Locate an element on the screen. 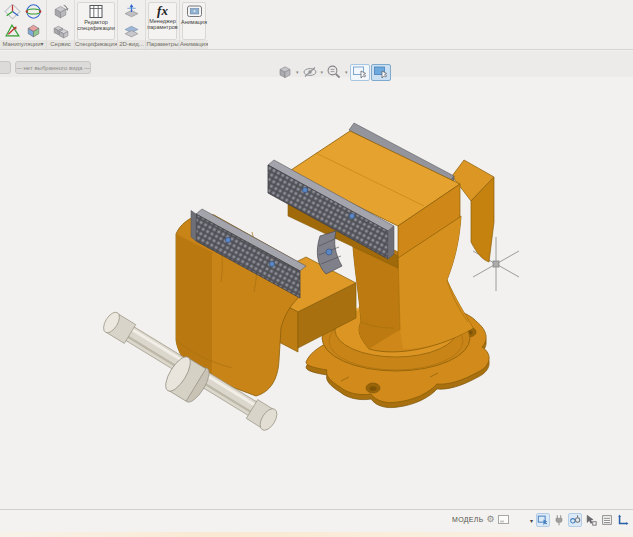 Image resolution: width=633 pixels, height=537 pixels. group-label-animation: Анимация is located at coordinates (194, 44).